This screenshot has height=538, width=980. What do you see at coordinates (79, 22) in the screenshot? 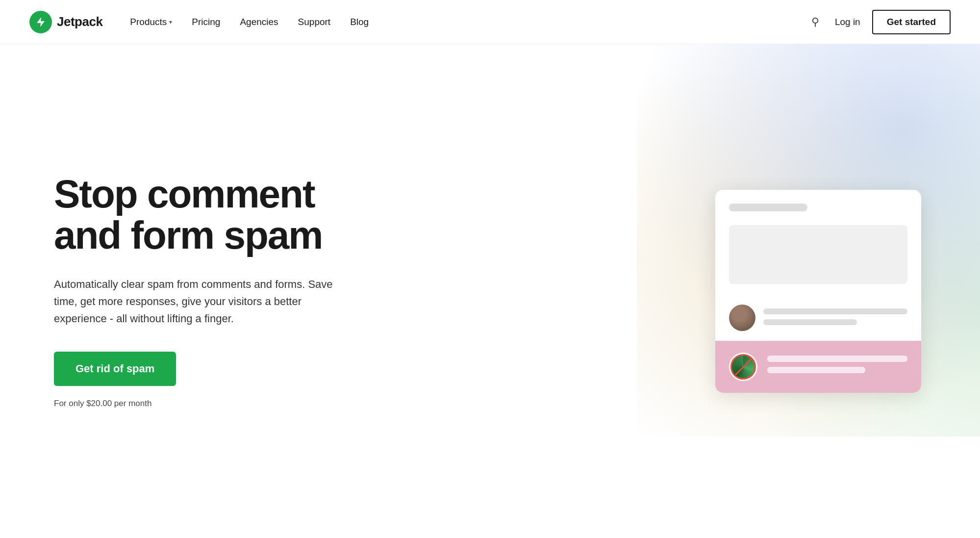
I see `logo-text: Jetpack` at bounding box center [79, 22].